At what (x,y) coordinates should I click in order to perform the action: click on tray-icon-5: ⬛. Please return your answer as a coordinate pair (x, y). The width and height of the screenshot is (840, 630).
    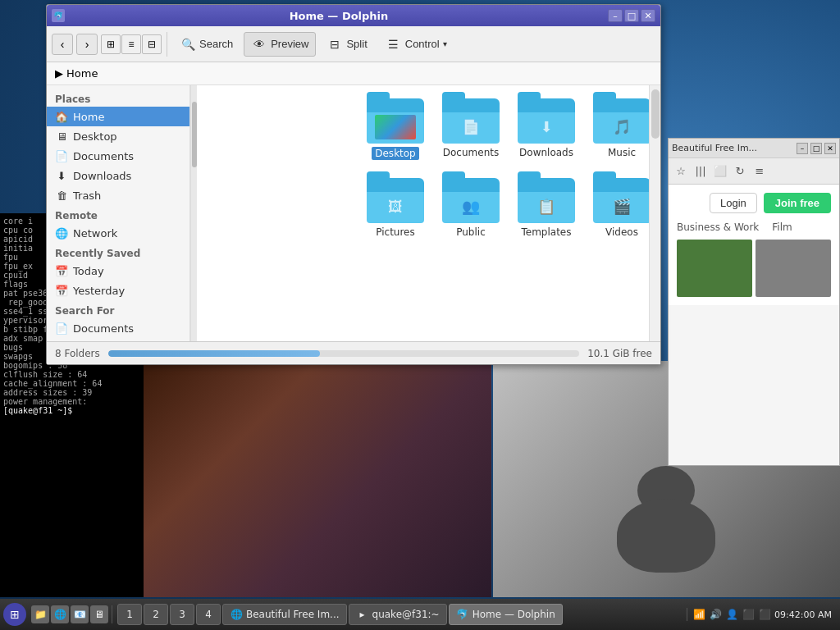
    Looking at the image, I should click on (765, 614).